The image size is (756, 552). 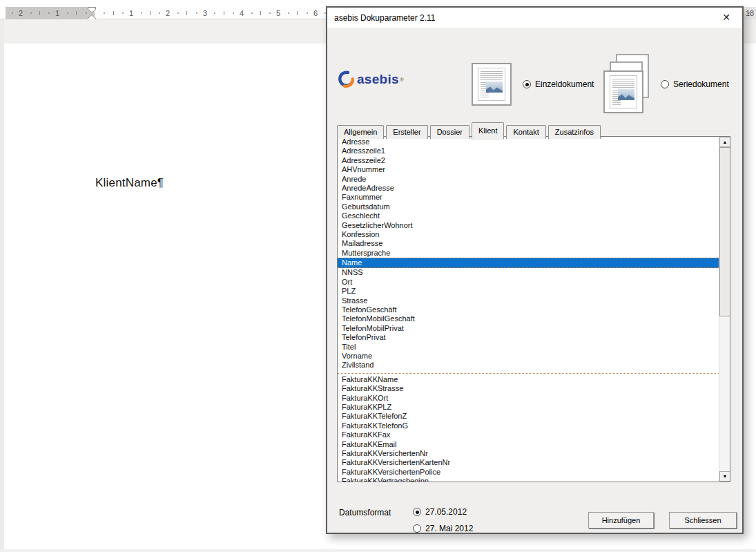 I want to click on asebis-swirl-icon, so click(x=346, y=79).